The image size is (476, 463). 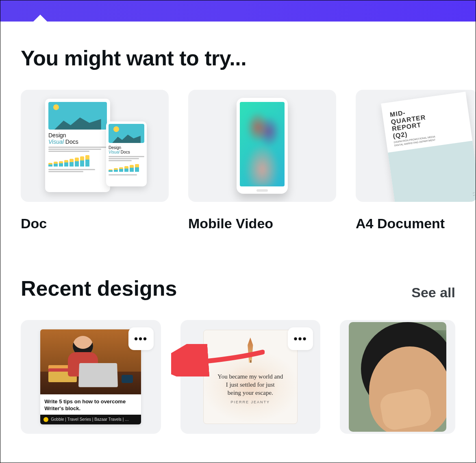 I want to click on quote-author: PIERRE JEANTY, so click(x=250, y=402).